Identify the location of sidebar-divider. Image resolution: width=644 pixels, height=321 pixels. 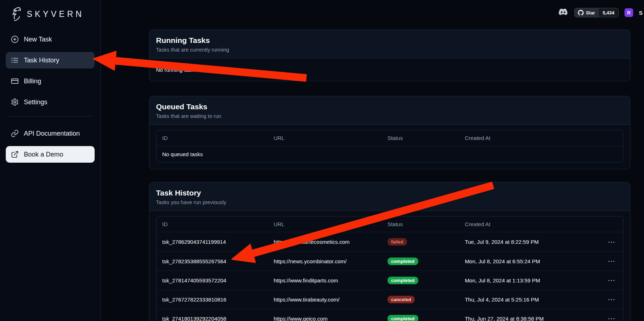
(50, 116).